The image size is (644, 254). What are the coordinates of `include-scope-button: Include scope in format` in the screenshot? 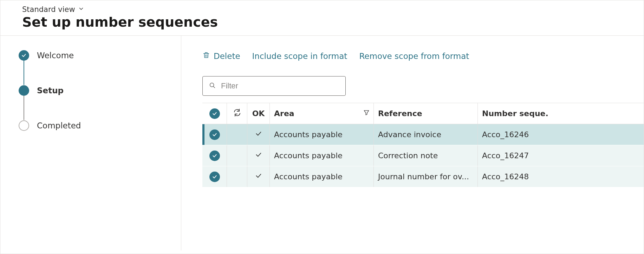 It's located at (300, 56).